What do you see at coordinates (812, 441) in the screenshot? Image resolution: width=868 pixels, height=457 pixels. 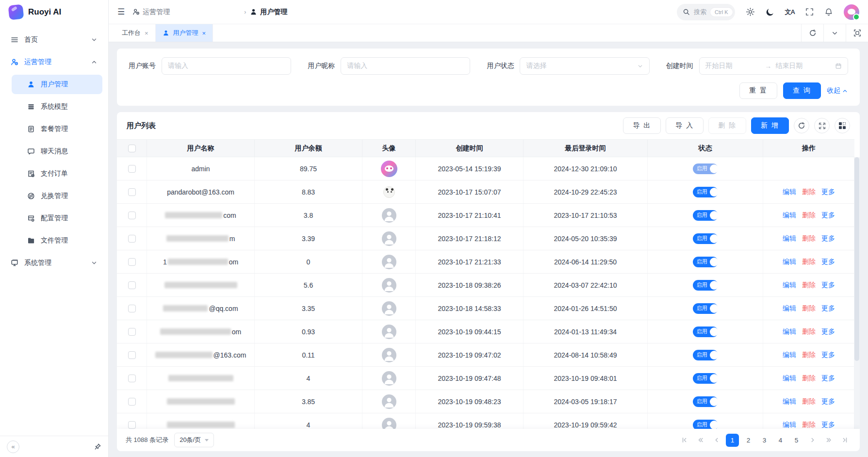 I see `next-page-icon` at bounding box center [812, 441].